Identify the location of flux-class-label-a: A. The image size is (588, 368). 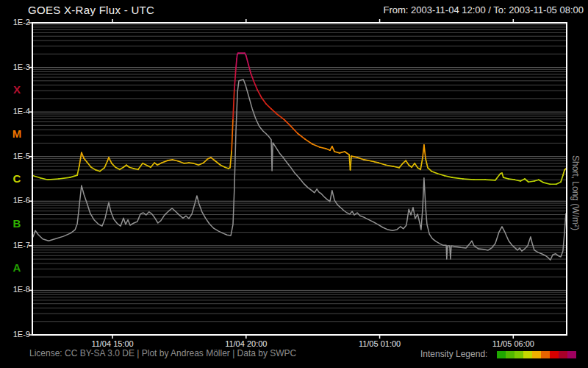
(17, 268).